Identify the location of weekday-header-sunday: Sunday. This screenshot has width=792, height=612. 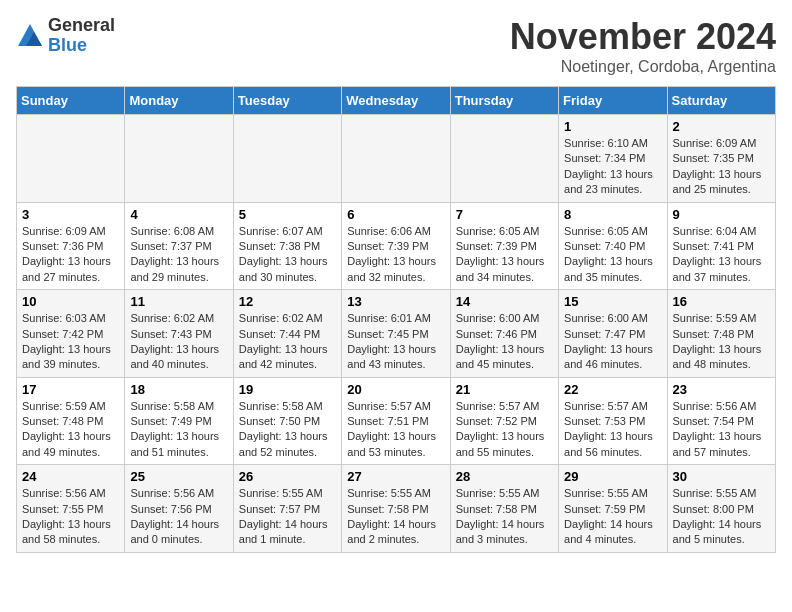
(71, 101).